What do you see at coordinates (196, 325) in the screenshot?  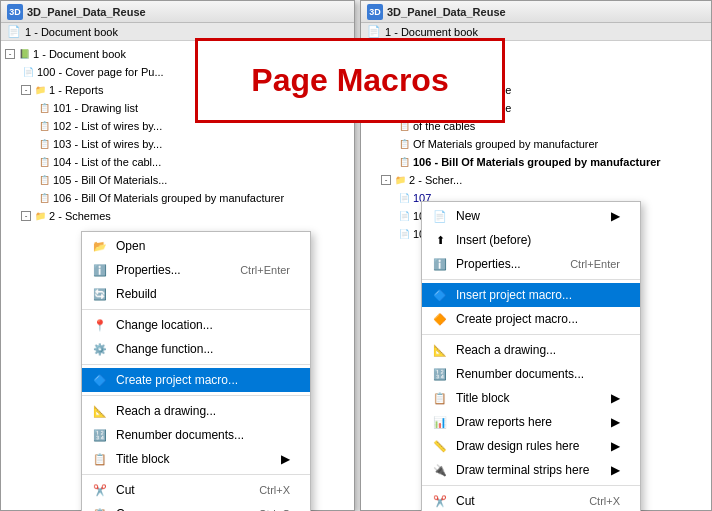 I see `menu-change-location: 📍 Change location...` at bounding box center [196, 325].